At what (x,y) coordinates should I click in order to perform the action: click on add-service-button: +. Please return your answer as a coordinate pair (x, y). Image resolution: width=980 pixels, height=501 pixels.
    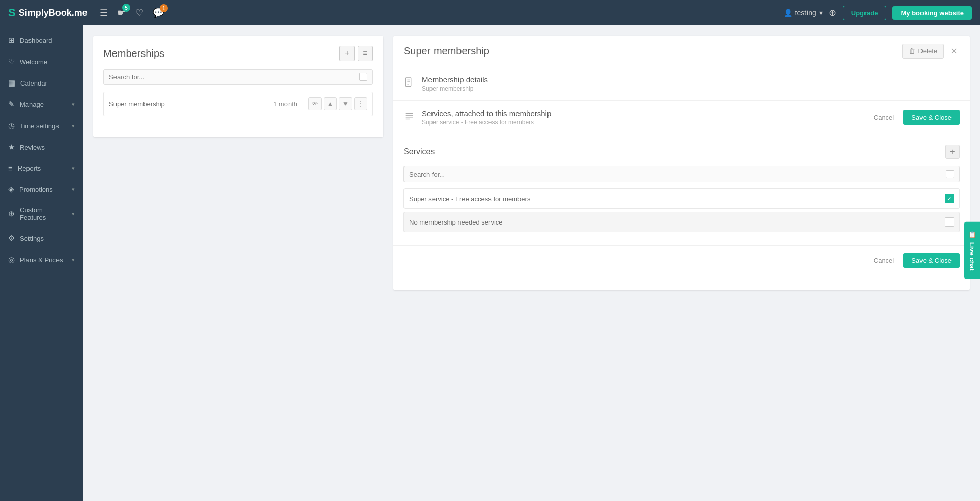
    Looking at the image, I should click on (953, 152).